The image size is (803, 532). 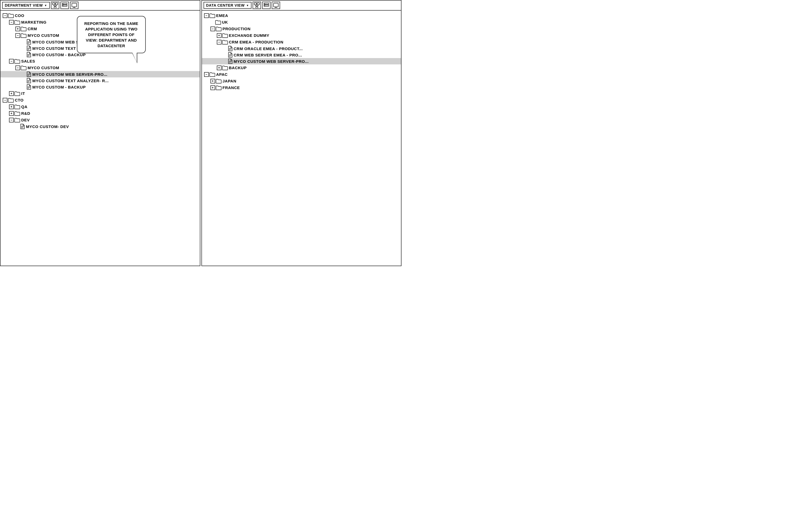 What do you see at coordinates (302, 68) in the screenshot?
I see `tree-item-backup: +BACKUP` at bounding box center [302, 68].